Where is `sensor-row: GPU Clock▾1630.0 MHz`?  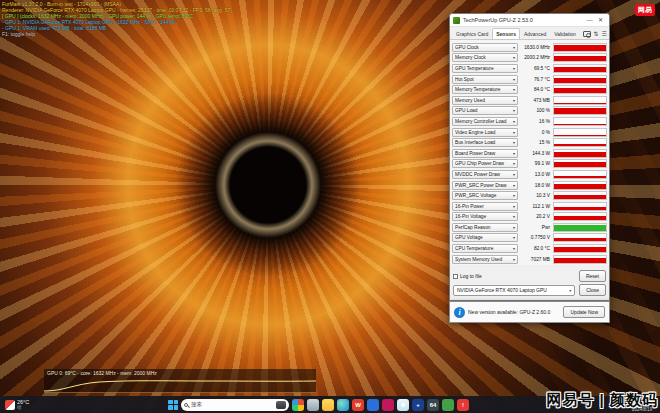 sensor-row: GPU Clock▾1630.0 MHz is located at coordinates (530, 48).